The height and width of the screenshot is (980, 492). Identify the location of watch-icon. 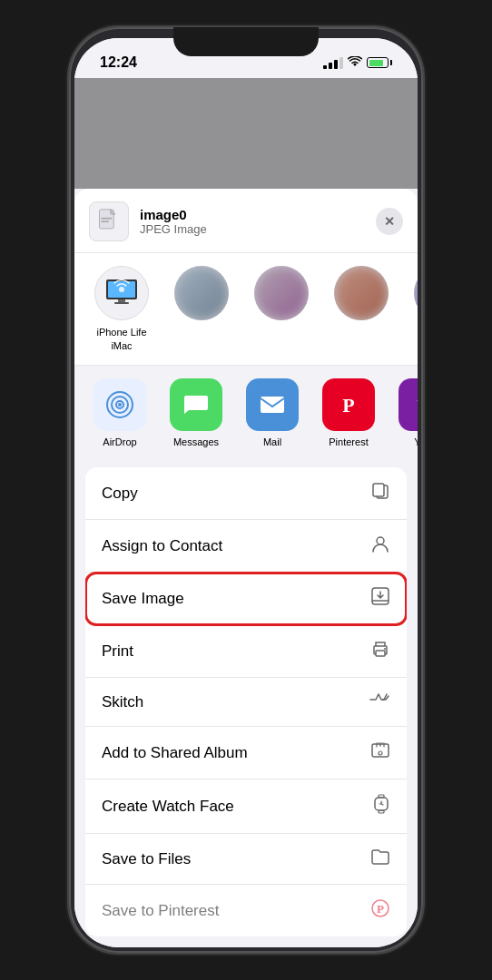
(381, 806).